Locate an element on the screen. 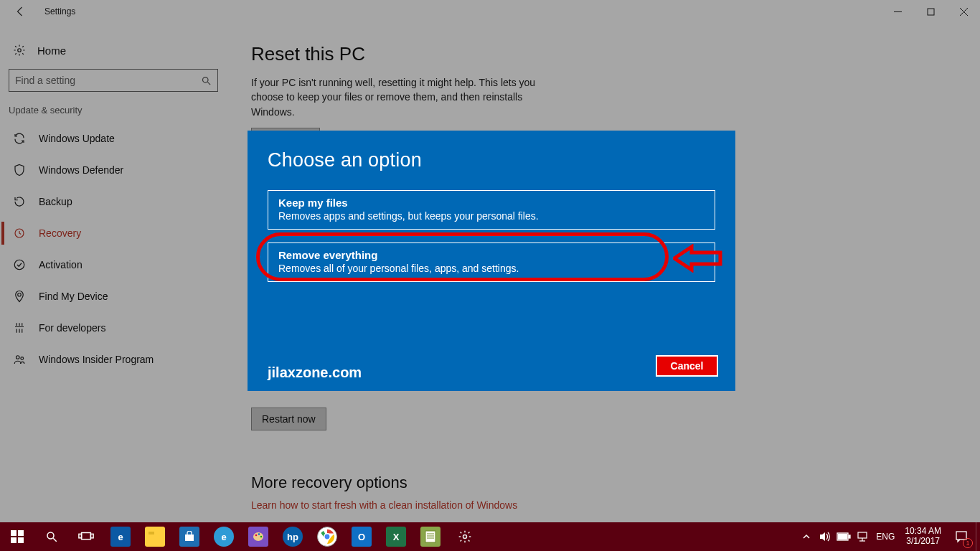  sidebar-item-label: Recovery is located at coordinates (60, 233).